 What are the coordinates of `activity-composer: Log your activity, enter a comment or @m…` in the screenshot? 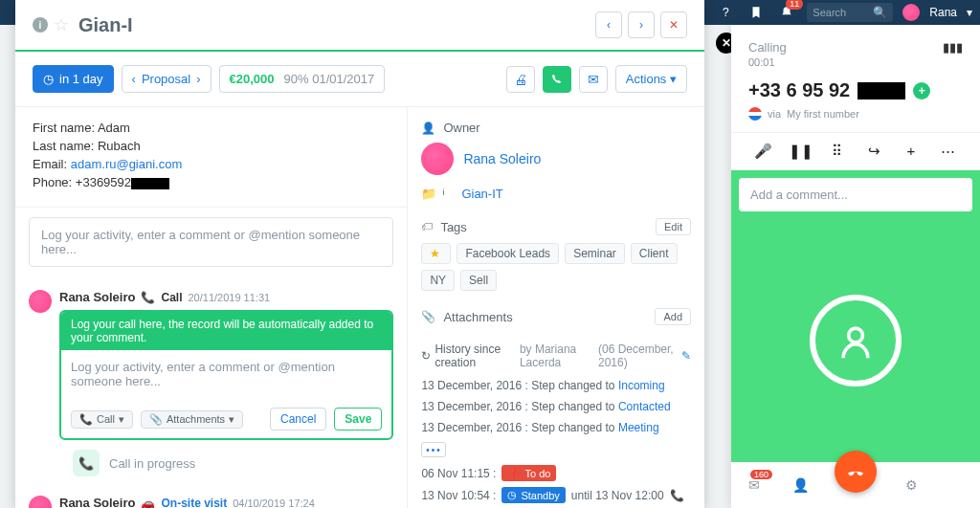 It's located at (211, 242).